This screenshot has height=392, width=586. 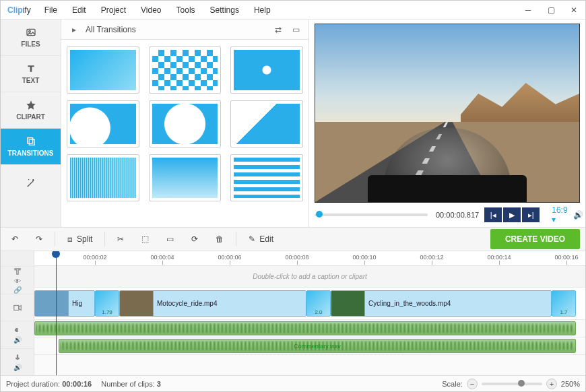 What do you see at coordinates (564, 303) in the screenshot?
I see `transition-clip: 1.7` at bounding box center [564, 303].